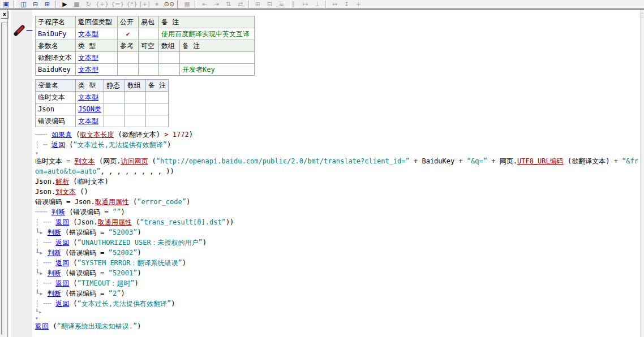  What do you see at coordinates (35, 5) in the screenshot?
I see `split-rows-icon: ⊟` at bounding box center [35, 5].